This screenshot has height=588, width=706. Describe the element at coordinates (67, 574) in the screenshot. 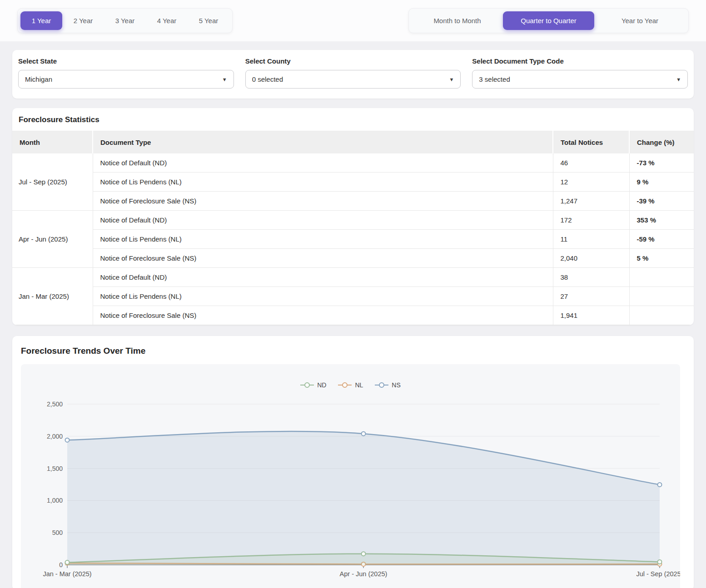

I see `svg-text: Jan - Mar (2025)` at that location.